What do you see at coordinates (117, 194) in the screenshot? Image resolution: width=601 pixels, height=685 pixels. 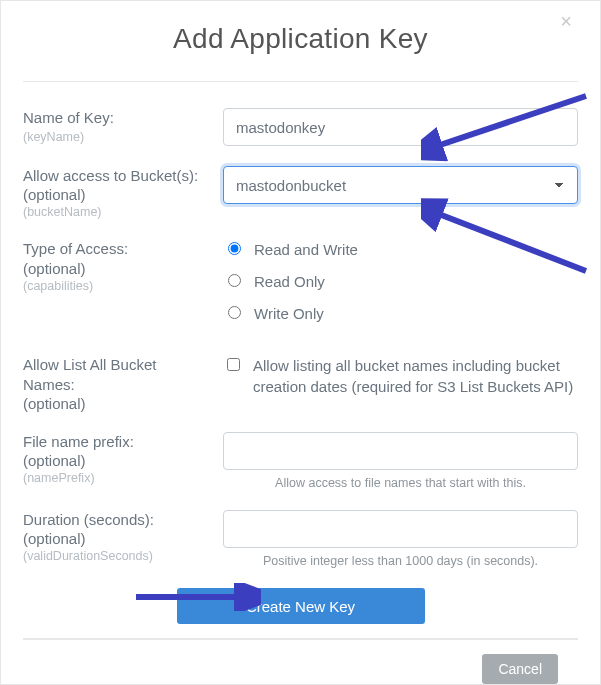 I see `label-bucket-opt: (optional)` at bounding box center [117, 194].